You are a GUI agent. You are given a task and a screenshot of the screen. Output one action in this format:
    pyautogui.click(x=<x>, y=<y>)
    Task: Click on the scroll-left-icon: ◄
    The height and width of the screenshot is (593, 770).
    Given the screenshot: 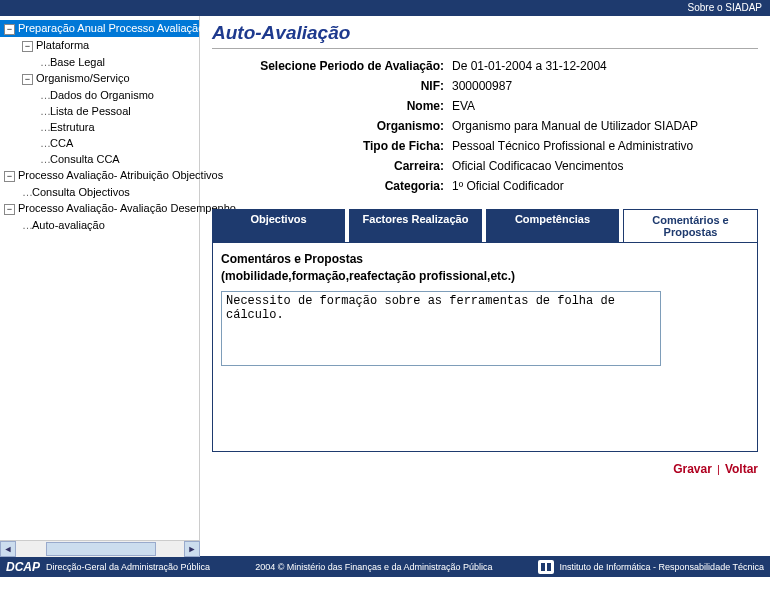 What is the action you would take?
    pyautogui.click(x=8, y=549)
    